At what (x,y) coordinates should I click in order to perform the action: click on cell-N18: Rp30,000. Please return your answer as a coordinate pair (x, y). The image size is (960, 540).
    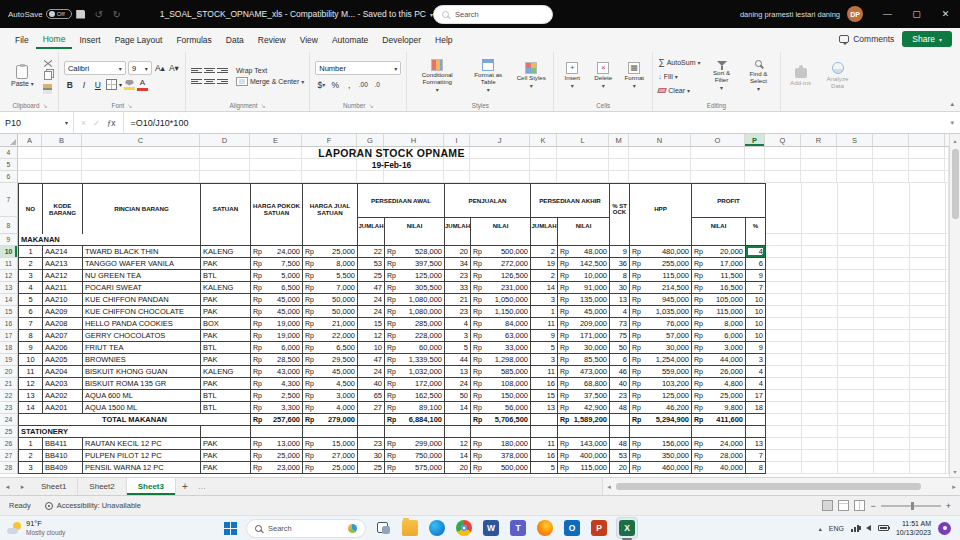
    Looking at the image, I should click on (661, 348).